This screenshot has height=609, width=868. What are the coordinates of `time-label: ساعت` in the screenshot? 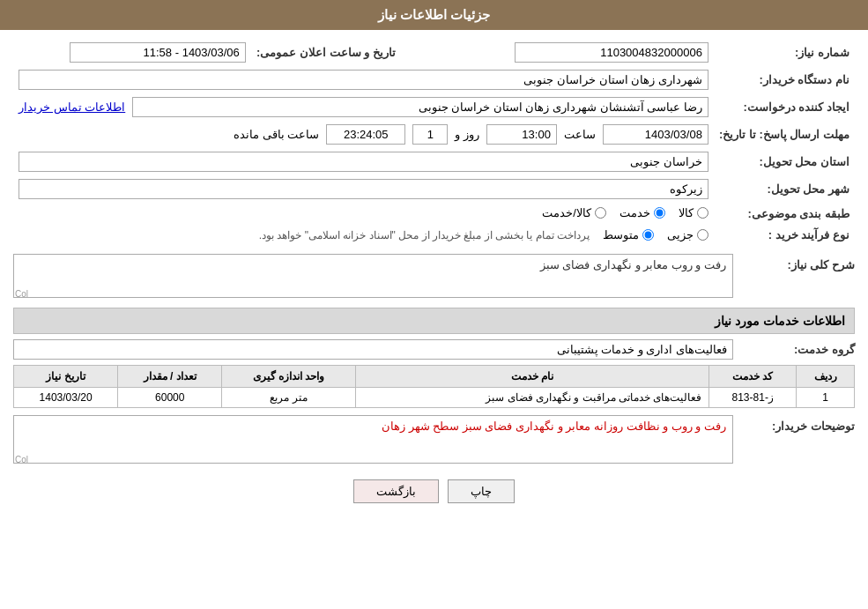 It's located at (580, 134).